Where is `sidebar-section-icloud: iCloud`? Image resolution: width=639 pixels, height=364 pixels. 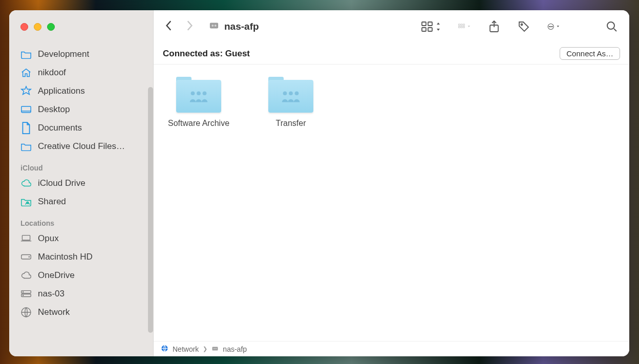 sidebar-section-icloud: iCloud is located at coordinates (84, 168).